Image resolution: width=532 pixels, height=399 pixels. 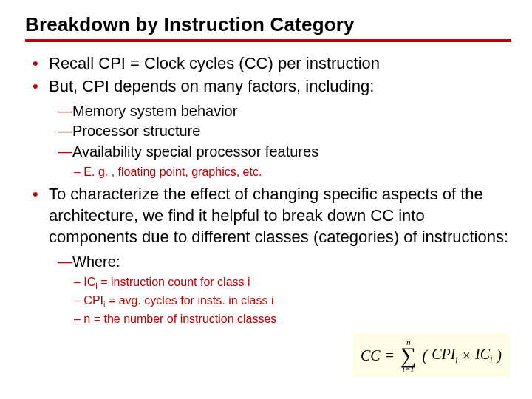 I want to click on def-ic-post: = instruction count for class i, so click(x=174, y=282).